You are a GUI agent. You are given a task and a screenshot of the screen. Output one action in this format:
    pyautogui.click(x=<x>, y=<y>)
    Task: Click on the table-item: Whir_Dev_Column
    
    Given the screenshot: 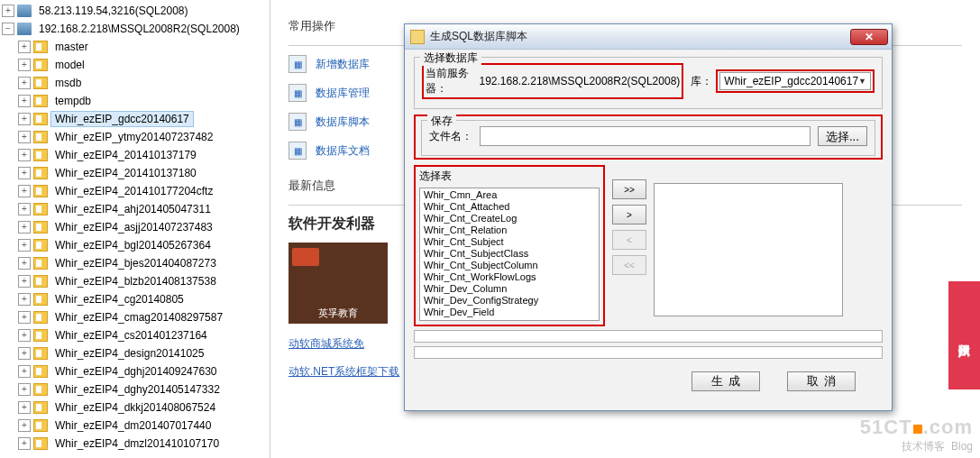 What is the action you would take?
    pyautogui.click(x=509, y=289)
    